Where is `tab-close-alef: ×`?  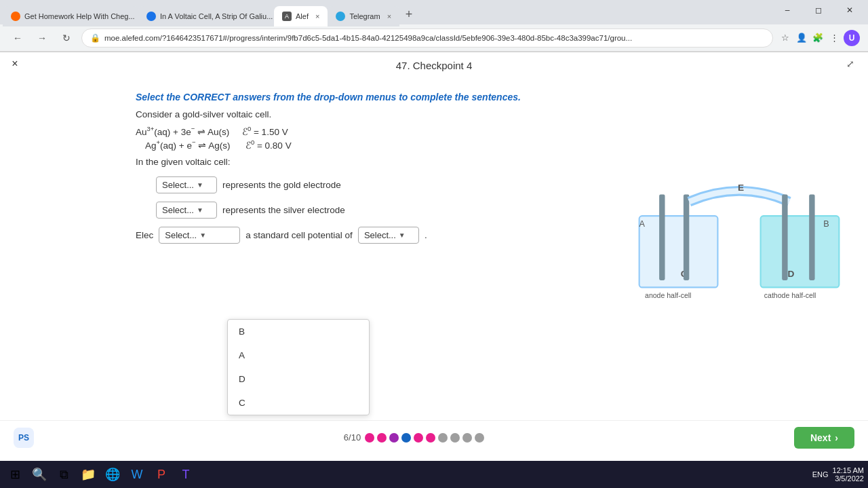
tab-close-alef: × is located at coordinates (317, 16).